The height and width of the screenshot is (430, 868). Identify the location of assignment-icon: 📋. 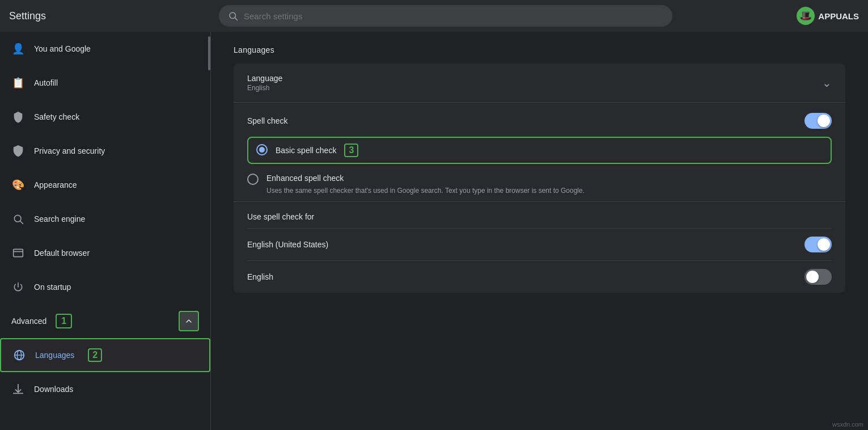
(18, 83).